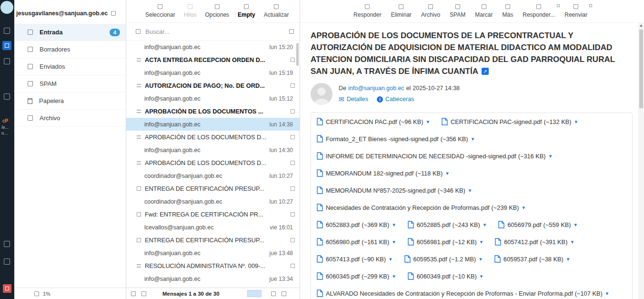  I want to click on attachment: Formato_2_ET Bienes -signed-signed.pdf (…, so click(395, 139).